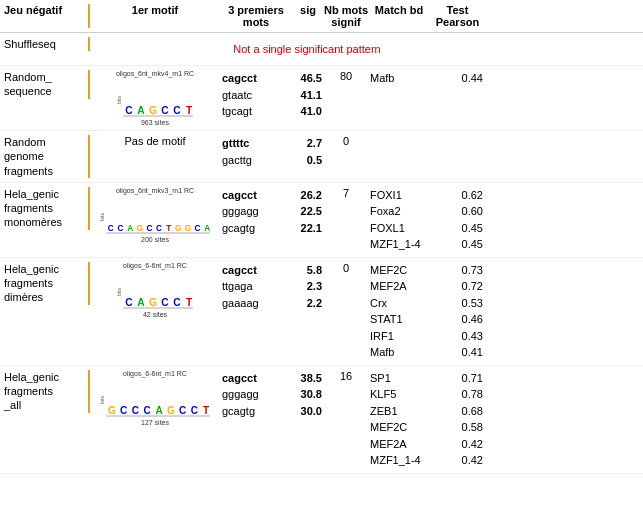  Describe the element at coordinates (155, 290) in the screenshot. I see `logo-container: oligos_6-6nt_m1 RCbitsCAGCCT42 sites` at that location.